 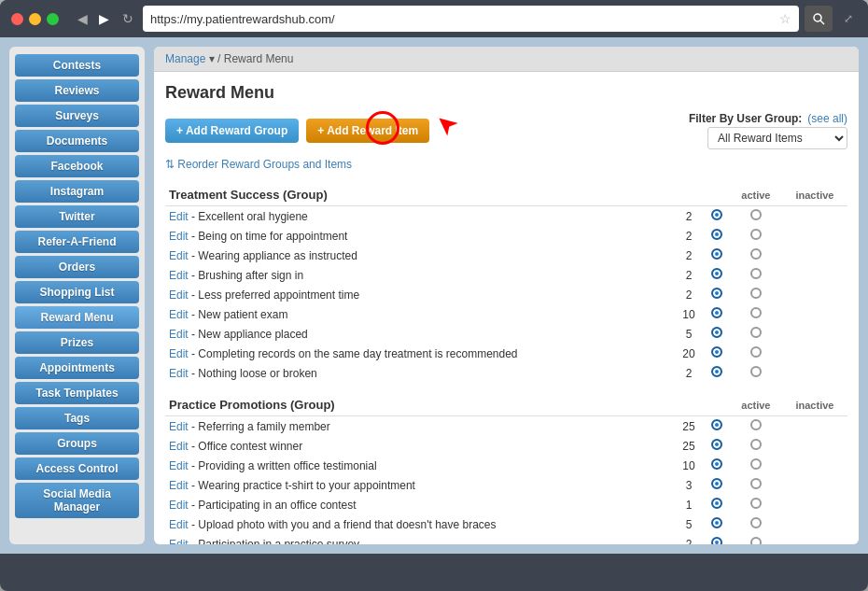 What do you see at coordinates (77, 91) in the screenshot?
I see `sidebar-item-reviews: Reviews` at bounding box center [77, 91].